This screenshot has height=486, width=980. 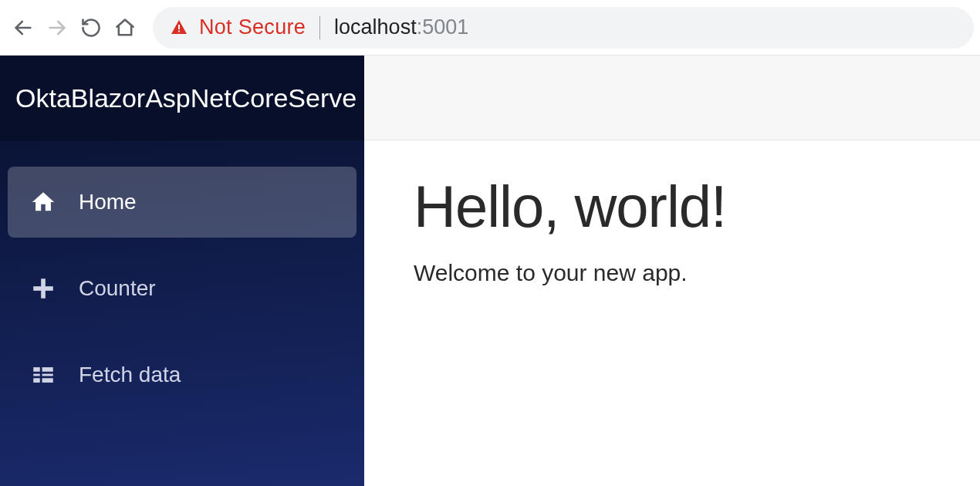 I want to click on forward-button, so click(x=57, y=28).